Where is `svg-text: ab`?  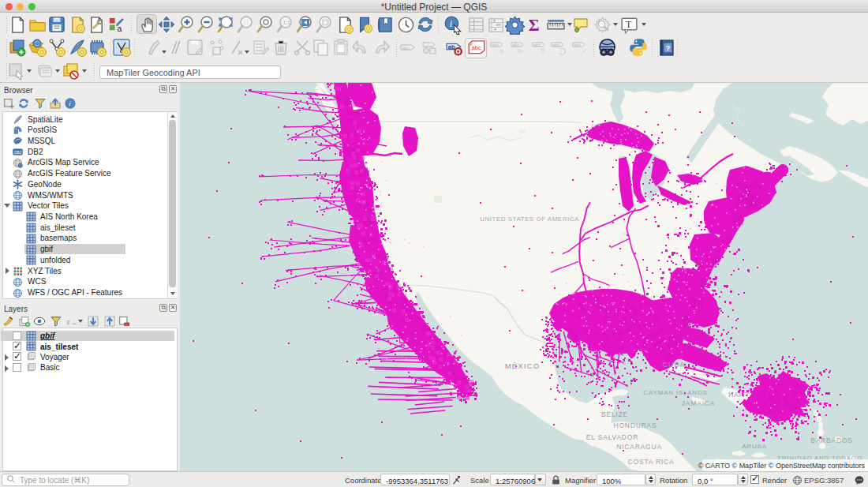
svg-text: ab is located at coordinates (451, 47).